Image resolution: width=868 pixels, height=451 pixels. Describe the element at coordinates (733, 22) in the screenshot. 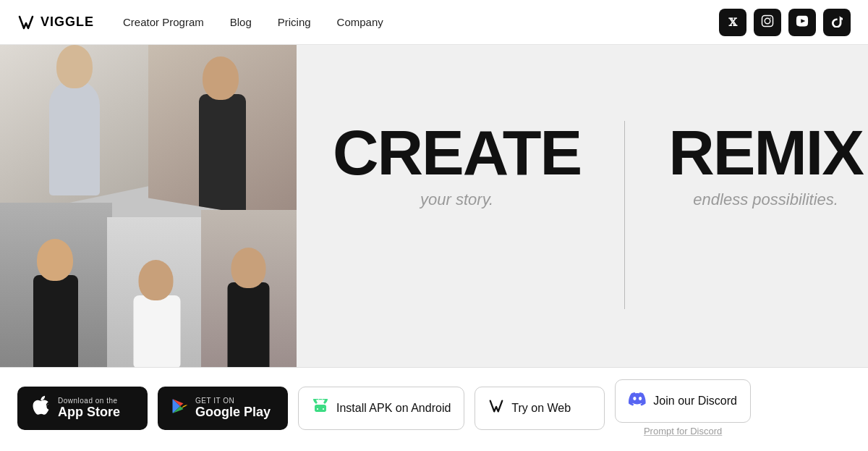

I see `x-icon: 𝕏` at that location.